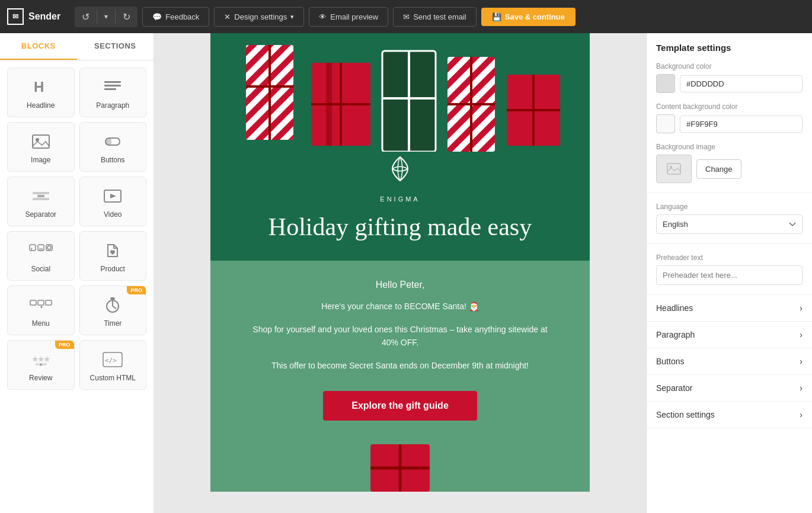 This screenshot has height=513, width=812. I want to click on headline-label: Headline, so click(40, 105).